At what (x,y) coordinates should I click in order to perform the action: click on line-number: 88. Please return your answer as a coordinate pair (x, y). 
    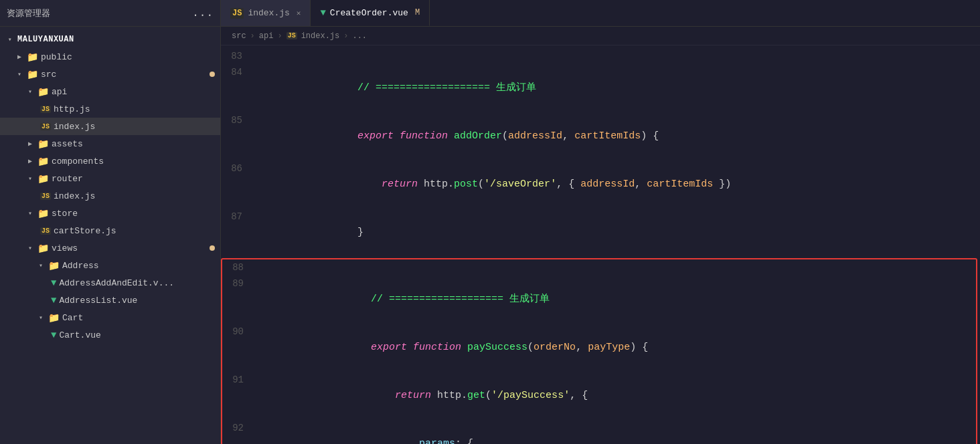
    Looking at the image, I should click on (240, 267).